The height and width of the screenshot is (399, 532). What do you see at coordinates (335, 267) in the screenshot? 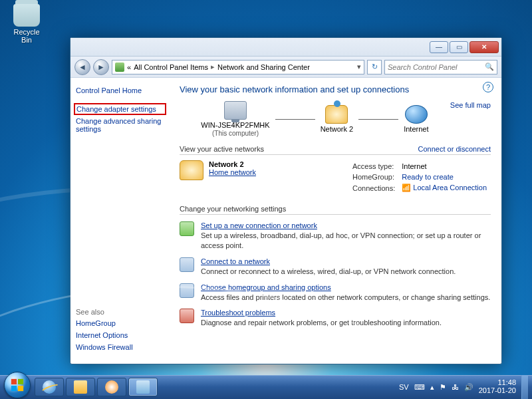
I see `setting-connect-network: Connect to a network Connect or reconnec…` at bounding box center [335, 267].